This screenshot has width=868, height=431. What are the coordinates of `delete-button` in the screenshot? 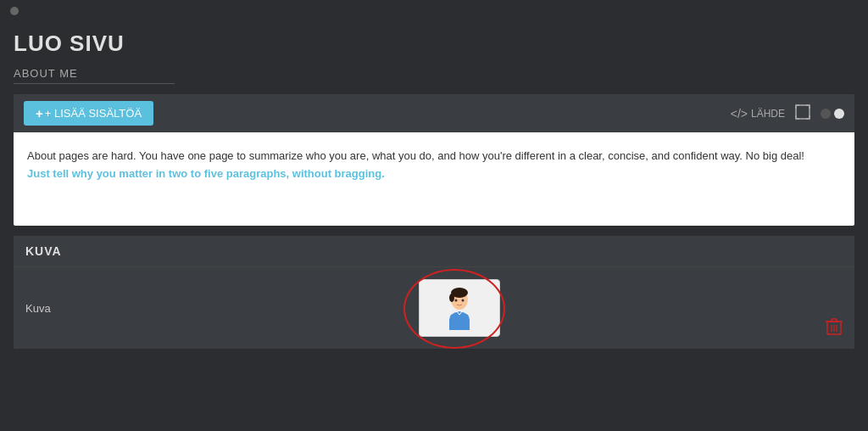 It's located at (834, 329).